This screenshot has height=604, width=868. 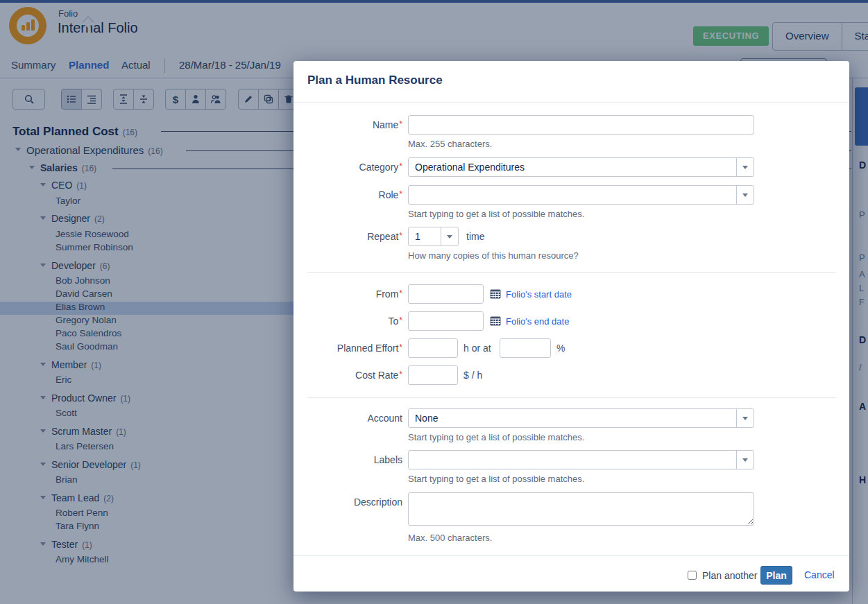 I want to click on account-hint: Start typing to get a list of possible m…, so click(x=496, y=437).